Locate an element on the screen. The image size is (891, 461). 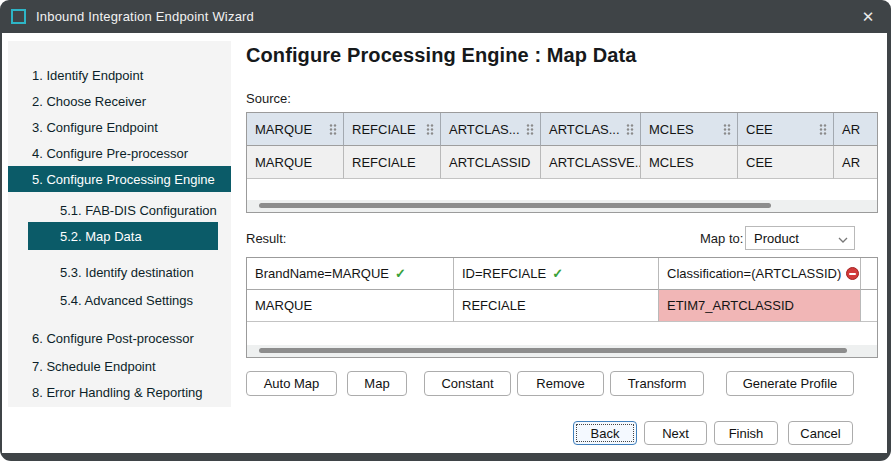
cell-value: ARTCLASSVE... is located at coordinates (595, 162).